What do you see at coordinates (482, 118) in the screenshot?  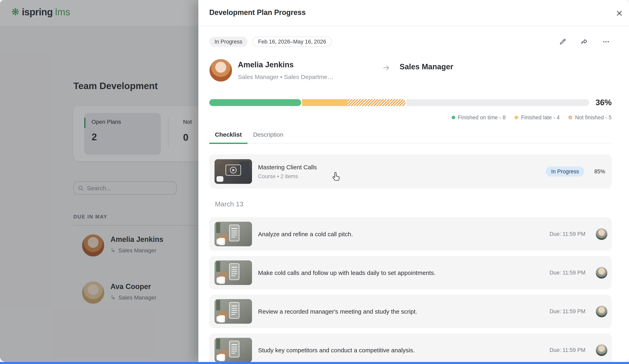 I see `legend-label: Finished on time - 8` at bounding box center [482, 118].